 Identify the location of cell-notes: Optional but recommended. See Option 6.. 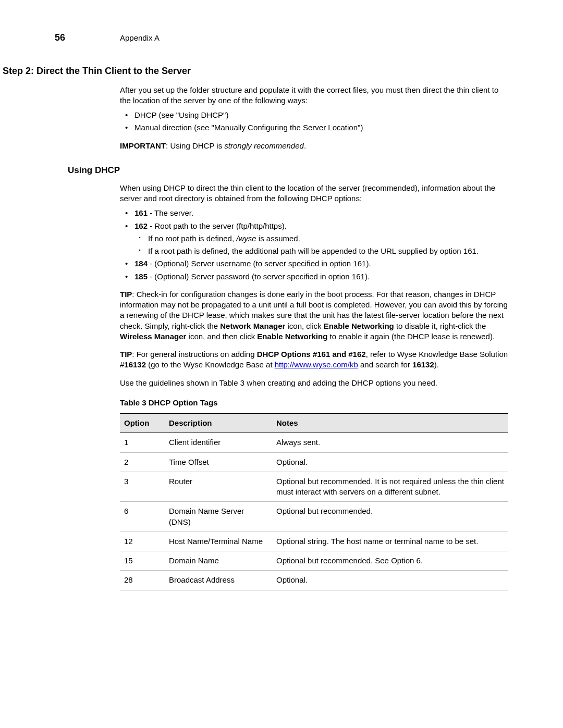
(390, 561).